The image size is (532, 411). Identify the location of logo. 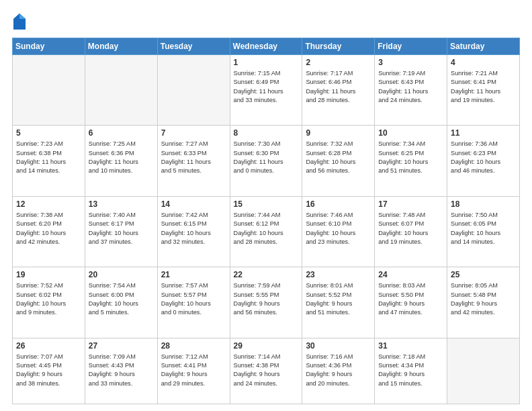
(20, 21).